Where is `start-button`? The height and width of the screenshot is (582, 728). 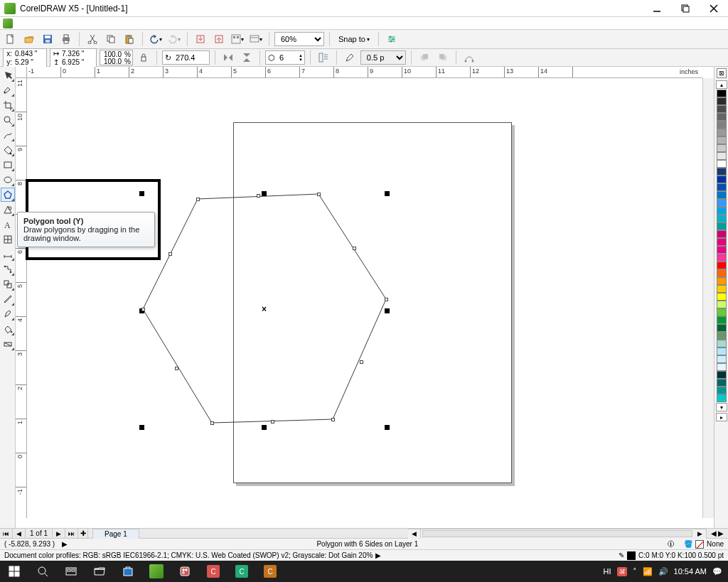 start-button is located at coordinates (14, 571).